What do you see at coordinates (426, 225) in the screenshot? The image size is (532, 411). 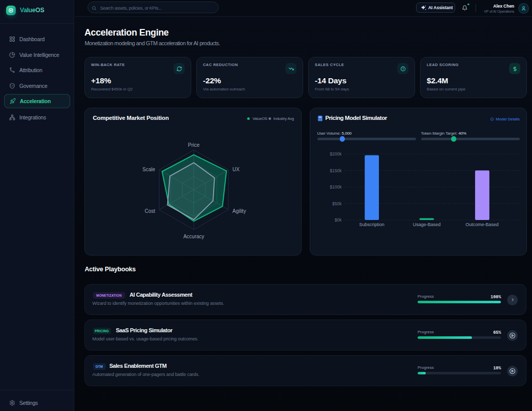 I see `svg-text: Usage-Based` at bounding box center [426, 225].